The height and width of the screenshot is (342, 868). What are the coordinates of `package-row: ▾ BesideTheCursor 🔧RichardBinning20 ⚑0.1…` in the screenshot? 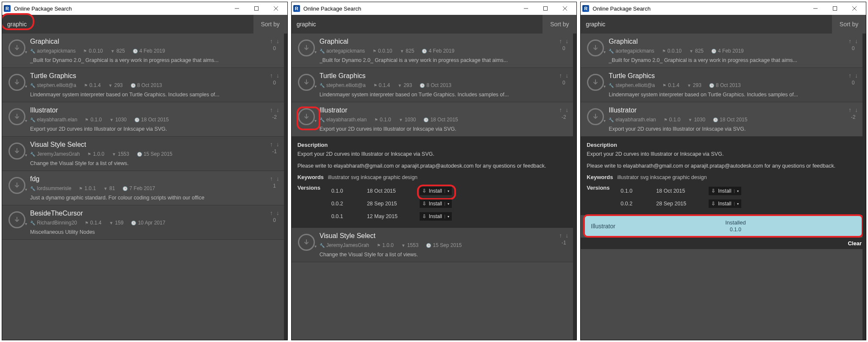 It's located at (145, 222).